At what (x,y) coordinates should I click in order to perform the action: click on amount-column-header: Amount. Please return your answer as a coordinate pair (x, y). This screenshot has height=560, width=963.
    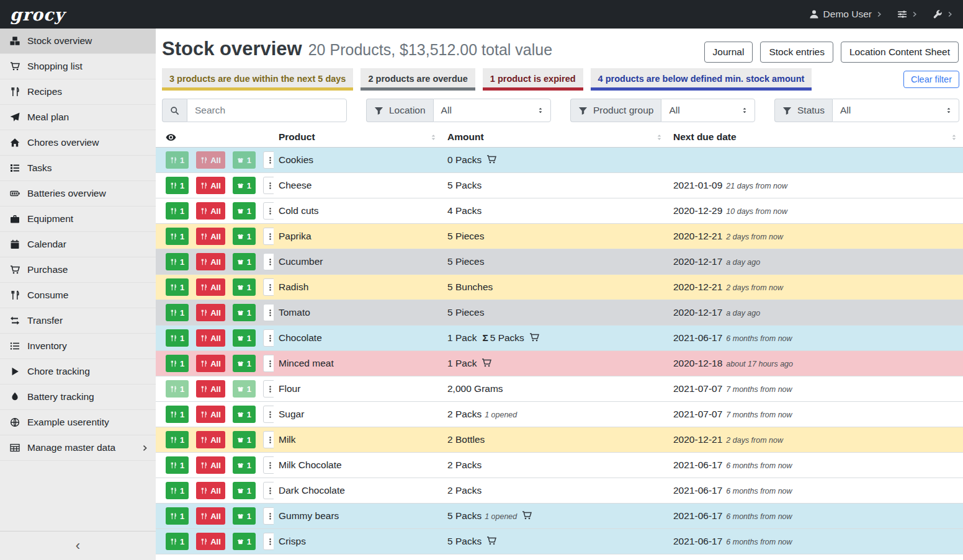
    Looking at the image, I should click on (555, 138).